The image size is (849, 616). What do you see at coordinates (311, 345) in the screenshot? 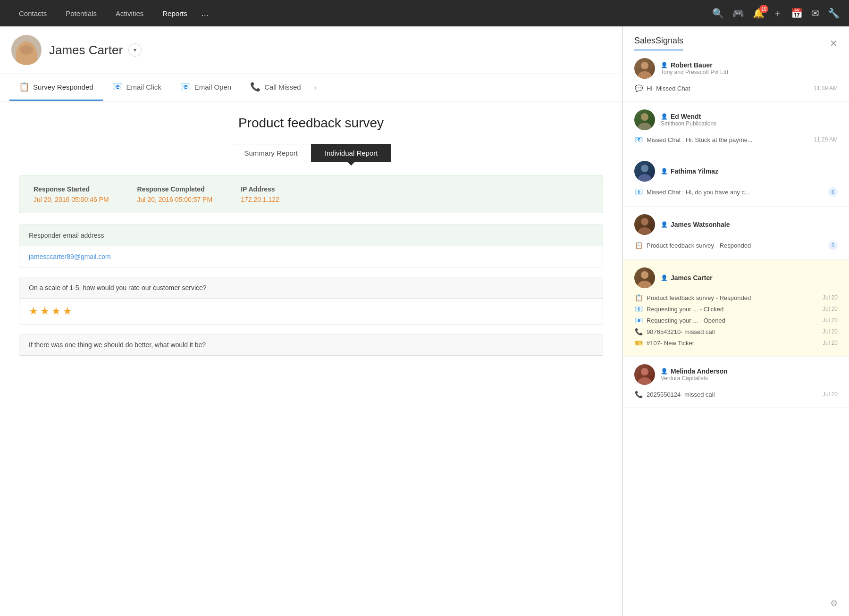
I see `question-2-box: If there was one thing we should do bett…` at bounding box center [311, 345].